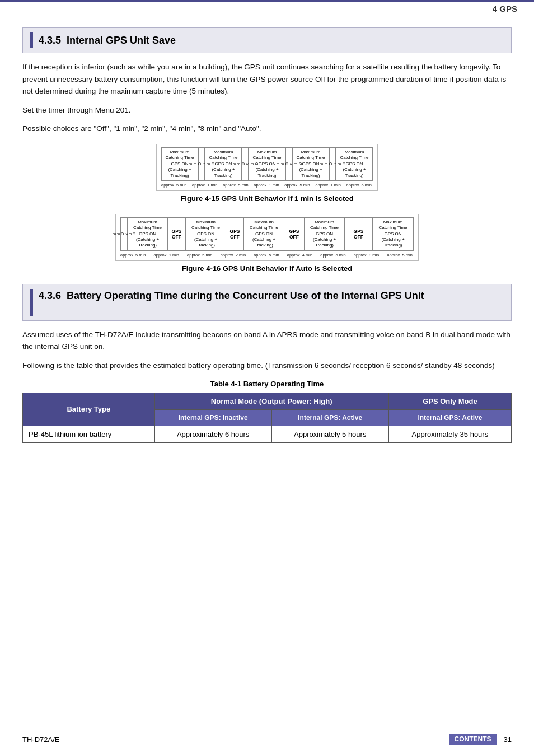  What do you see at coordinates (271, 401) in the screenshot?
I see `col-normal-mode: Normal Mode (Output Power: High)` at bounding box center [271, 401].